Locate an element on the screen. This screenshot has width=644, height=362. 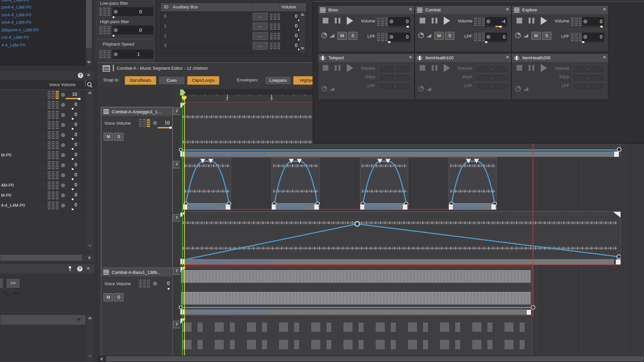
browse-button: ... is located at coordinates (260, 36).